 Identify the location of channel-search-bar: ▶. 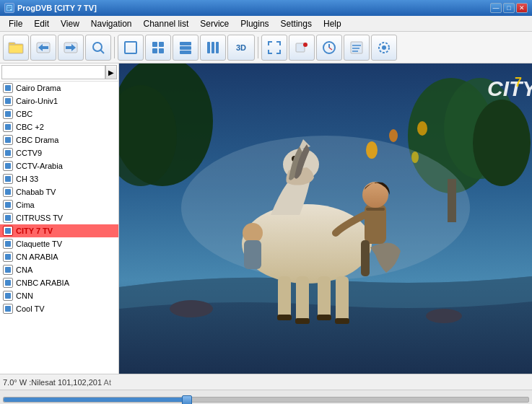
(59, 72).